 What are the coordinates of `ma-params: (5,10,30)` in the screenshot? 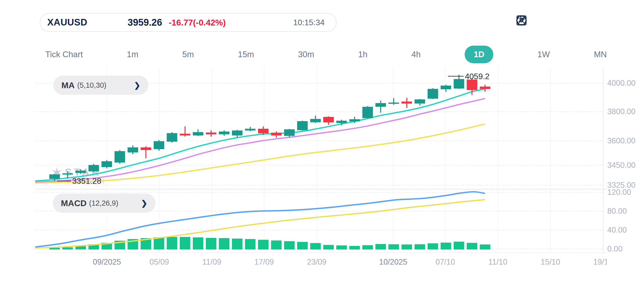 It's located at (92, 85).